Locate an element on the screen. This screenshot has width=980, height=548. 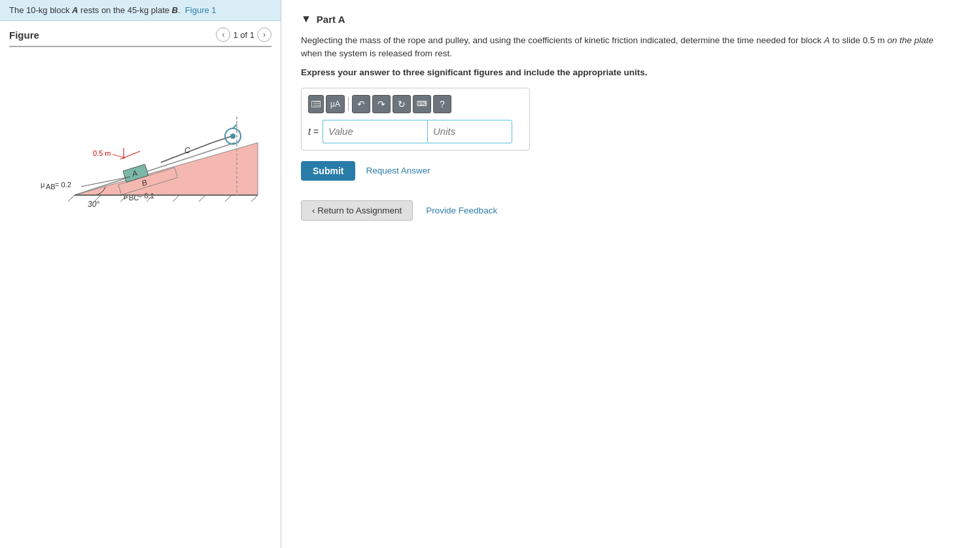
value-input is located at coordinates (375, 132).